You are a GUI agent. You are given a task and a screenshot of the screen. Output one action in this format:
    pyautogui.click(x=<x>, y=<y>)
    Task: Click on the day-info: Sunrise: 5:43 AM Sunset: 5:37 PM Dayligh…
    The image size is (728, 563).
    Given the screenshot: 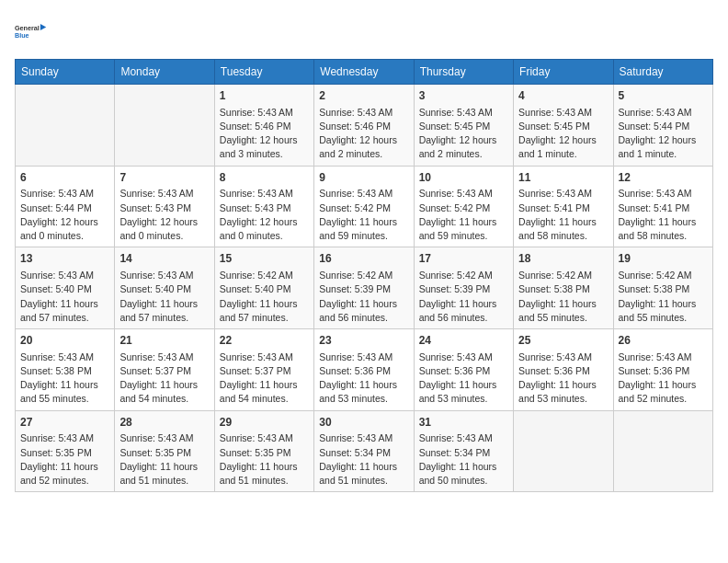 What is the action you would take?
    pyautogui.click(x=265, y=379)
    